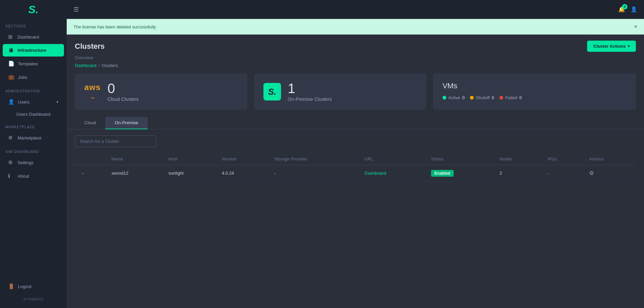 This screenshot has width=644, height=308. I want to click on sidebar-item-users: 👤 Users ▾, so click(33, 102).